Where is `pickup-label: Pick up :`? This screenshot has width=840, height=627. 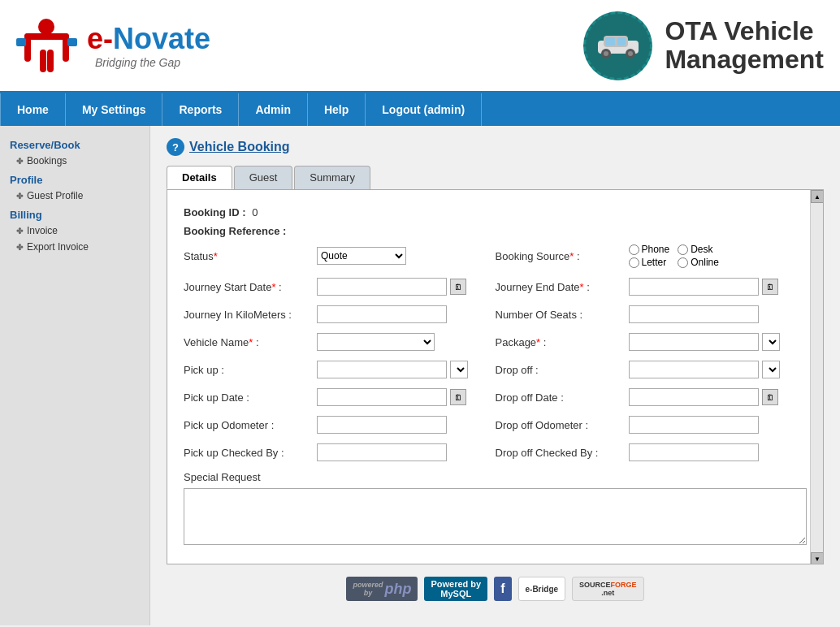 pickup-label: Pick up : is located at coordinates (249, 370).